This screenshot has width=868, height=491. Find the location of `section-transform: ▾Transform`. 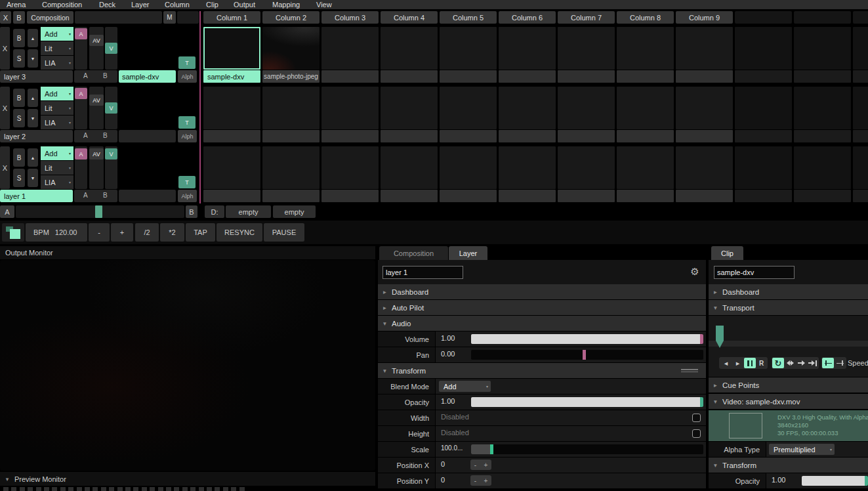

section-transform: ▾Transform is located at coordinates (542, 370).